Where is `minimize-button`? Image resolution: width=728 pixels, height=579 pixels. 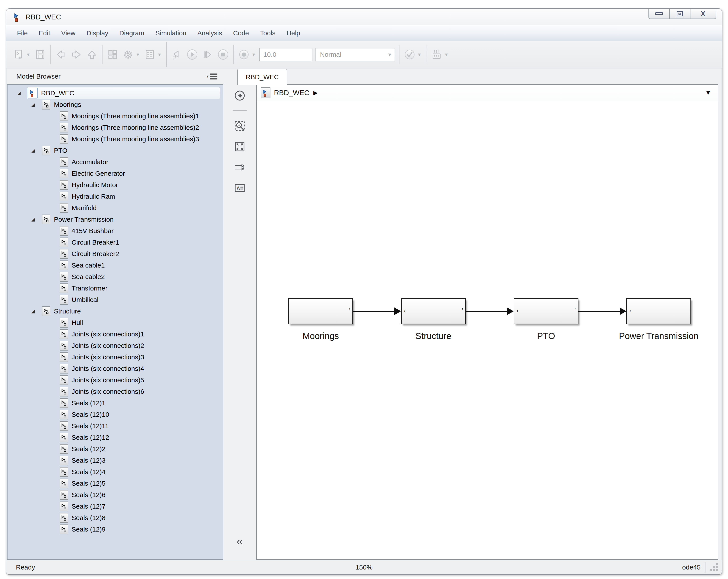
minimize-button is located at coordinates (659, 14).